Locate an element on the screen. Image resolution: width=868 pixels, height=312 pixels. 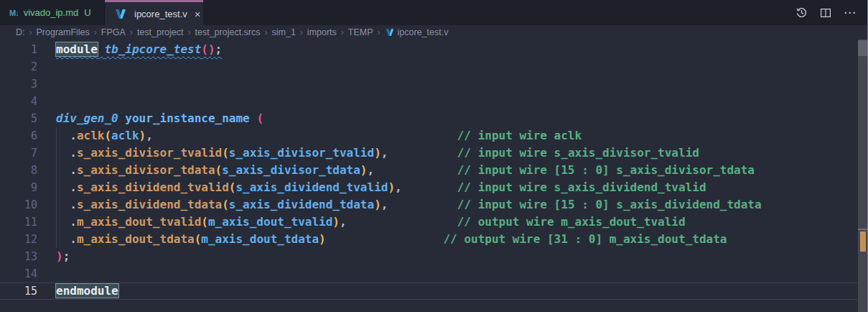
code-line: 5div_gen_0 your_instance_name ( is located at coordinates (429, 119).